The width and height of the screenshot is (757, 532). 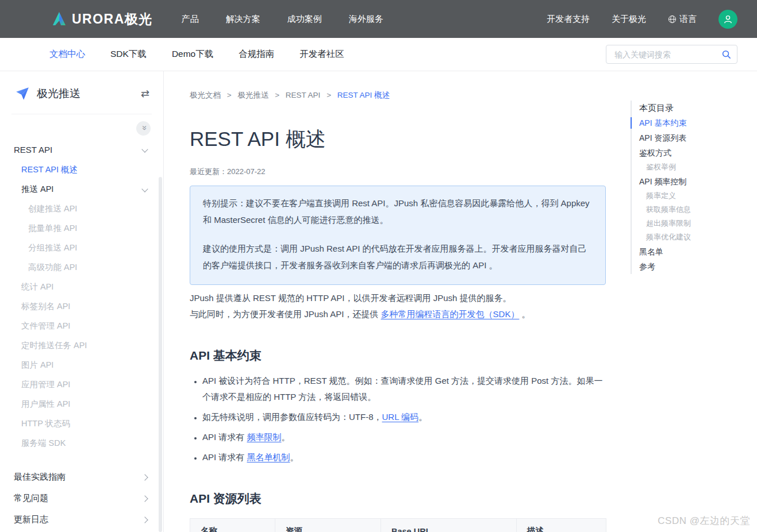 I want to click on product-switch-icon: ⇄, so click(x=145, y=94).